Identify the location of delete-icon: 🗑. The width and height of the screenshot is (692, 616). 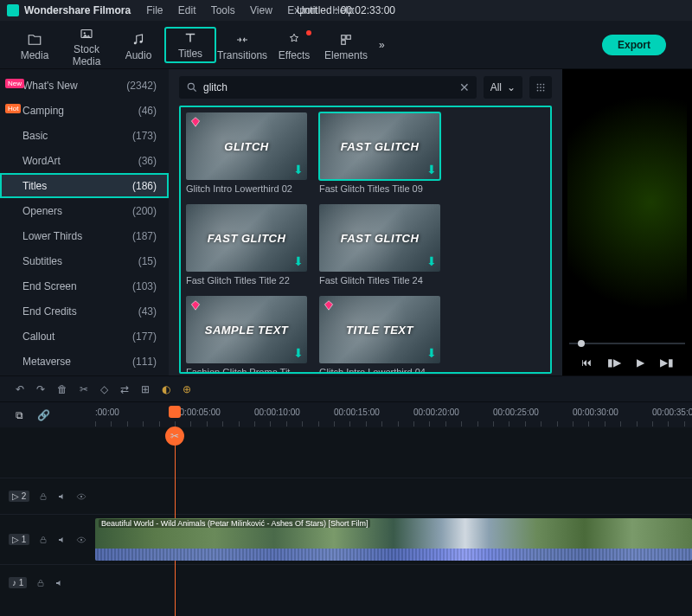
(62, 389).